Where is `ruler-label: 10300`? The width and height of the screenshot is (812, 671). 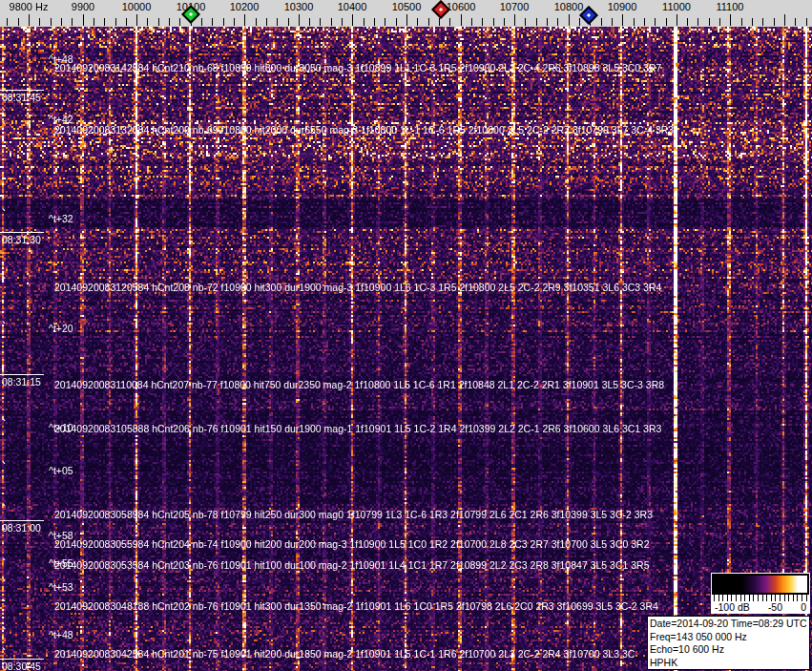 ruler-label: 10300 is located at coordinates (300, 7).